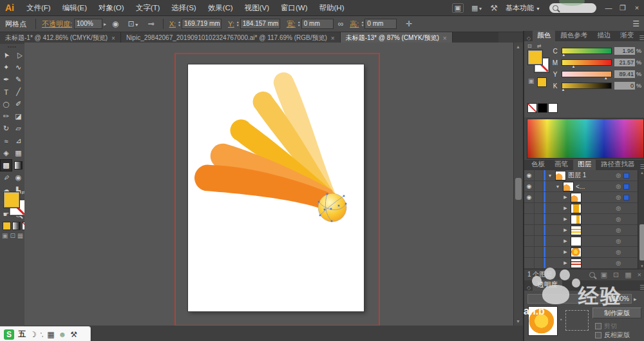 The width and height of the screenshot is (644, 341). I want to click on fill-swatch, so click(12, 200).